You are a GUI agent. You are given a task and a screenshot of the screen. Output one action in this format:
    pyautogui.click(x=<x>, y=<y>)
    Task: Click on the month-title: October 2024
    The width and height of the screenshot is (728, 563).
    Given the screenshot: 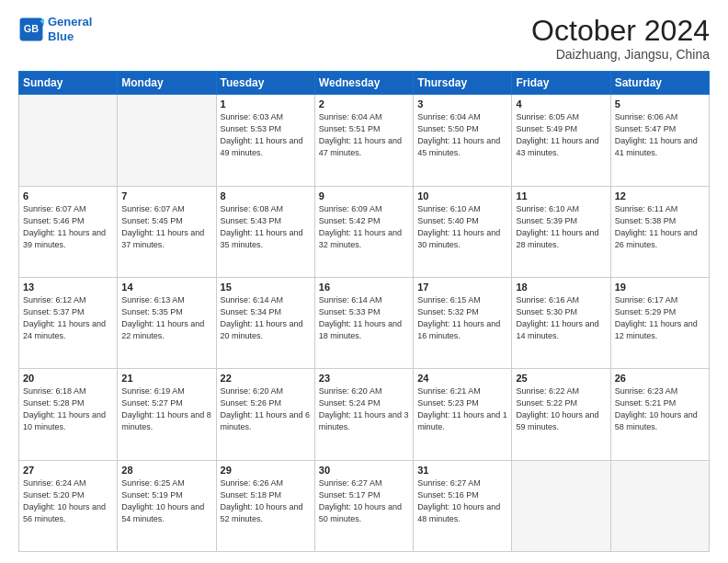 What is the action you would take?
    pyautogui.click(x=620, y=31)
    